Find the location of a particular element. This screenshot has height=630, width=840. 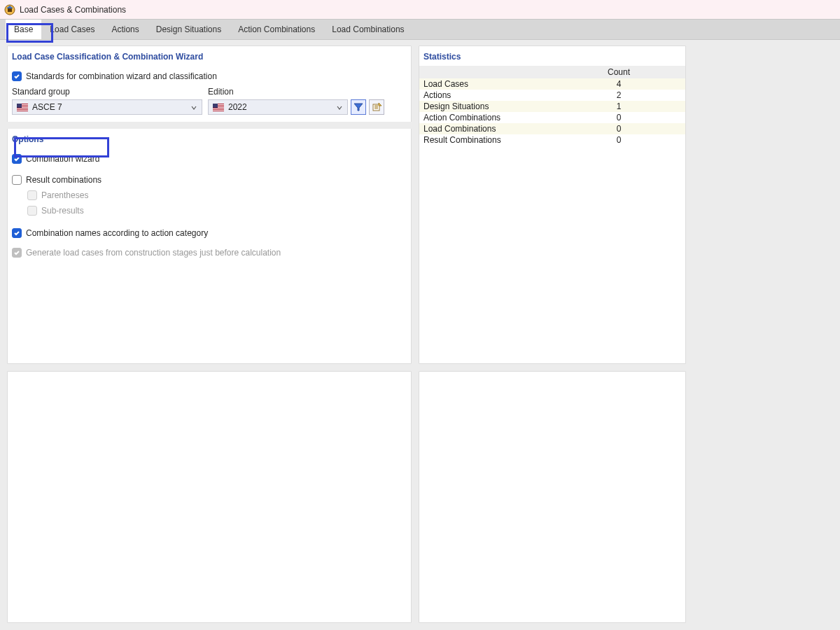

statistics-name-header is located at coordinates (486, 72).